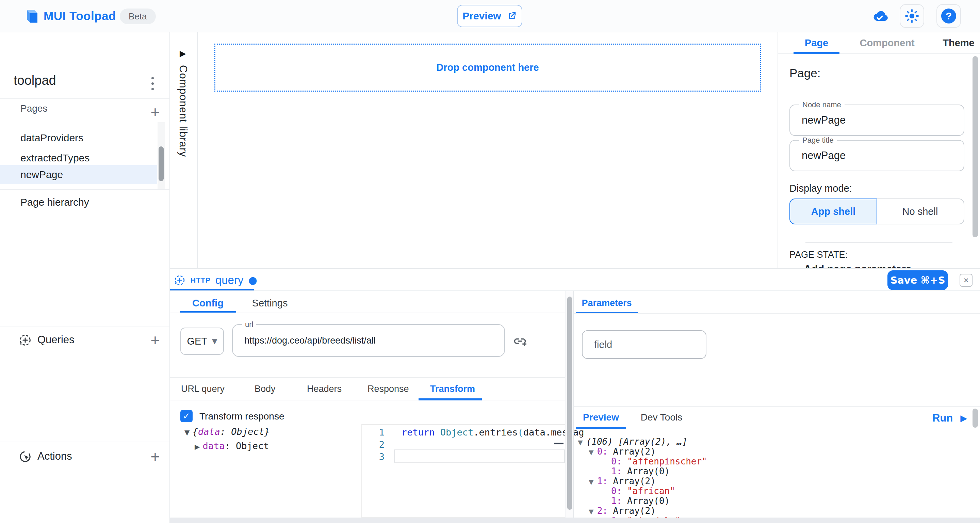  I want to click on sidebar-item-extractedTypes: extractedTypes, so click(78, 158).